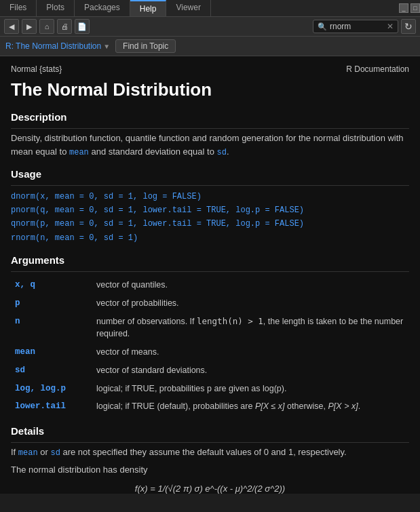  I want to click on tab-help: Help, so click(149, 8).